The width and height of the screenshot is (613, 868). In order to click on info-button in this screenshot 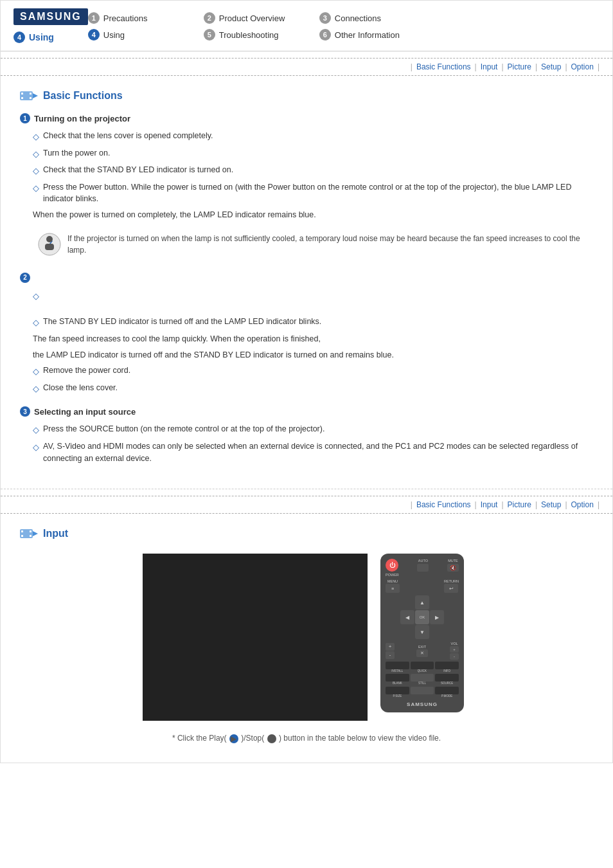, I will do `click(447, 665)`.